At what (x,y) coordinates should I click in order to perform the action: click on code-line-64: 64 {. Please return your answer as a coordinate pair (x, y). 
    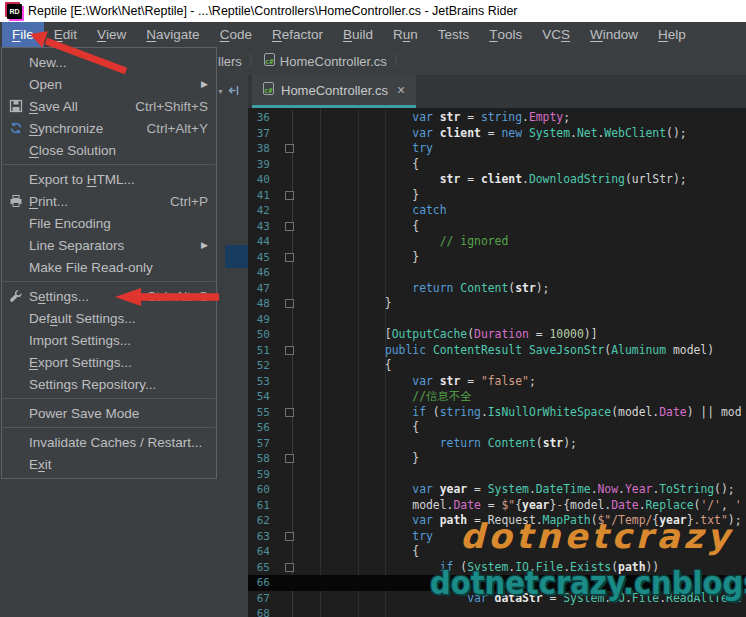
    Looking at the image, I should click on (497, 552).